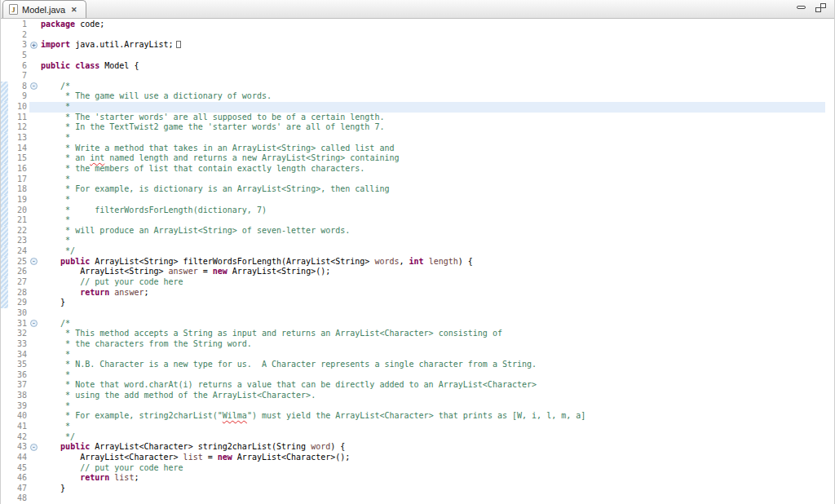  I want to click on code-line: 41 *, so click(413, 427).